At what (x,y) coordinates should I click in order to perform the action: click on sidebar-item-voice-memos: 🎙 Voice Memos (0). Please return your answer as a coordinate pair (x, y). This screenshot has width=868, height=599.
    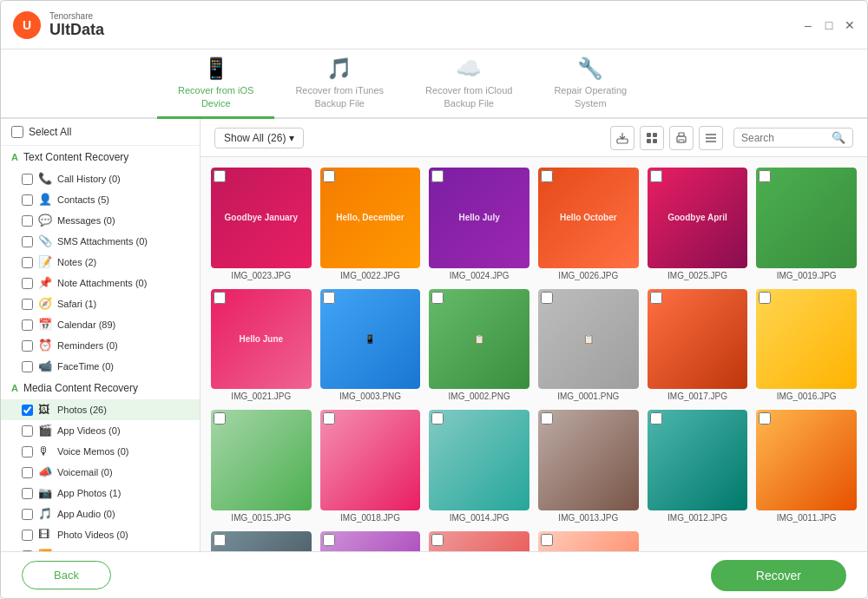
    Looking at the image, I should click on (101, 451).